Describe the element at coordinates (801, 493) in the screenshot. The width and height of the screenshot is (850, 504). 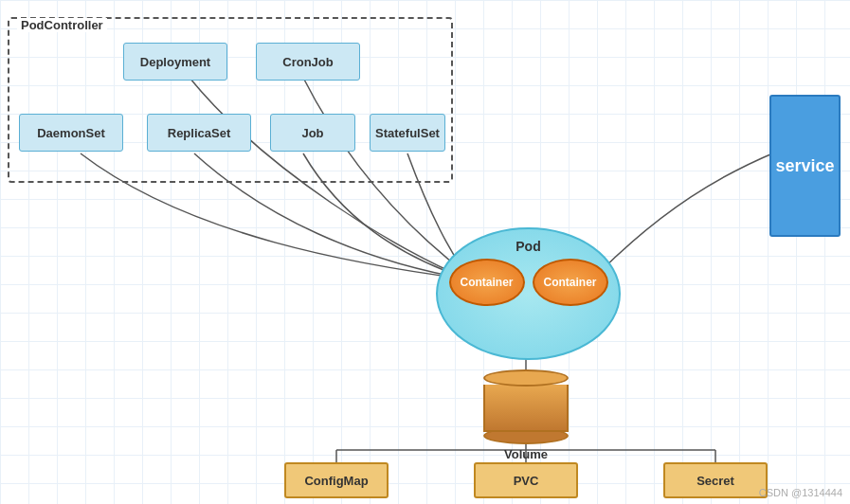
I see `watermark: CSDN @1314444` at that location.